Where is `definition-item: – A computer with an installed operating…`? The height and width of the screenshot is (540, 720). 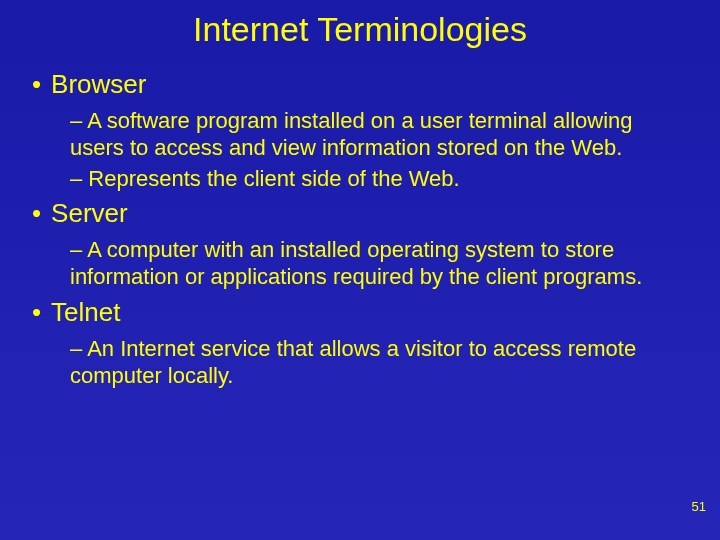
definition-item: – A computer with an installed operating… is located at coordinates (374, 264).